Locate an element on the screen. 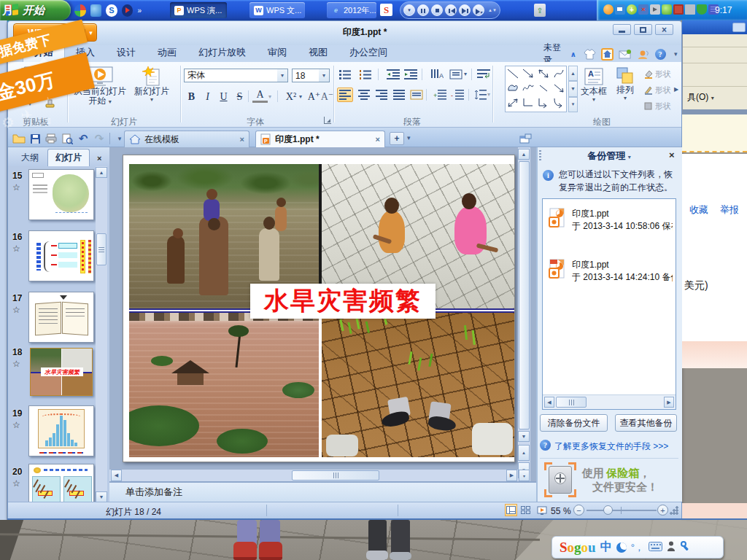  restore-player-icon: ▾ is located at coordinates (409, 10).